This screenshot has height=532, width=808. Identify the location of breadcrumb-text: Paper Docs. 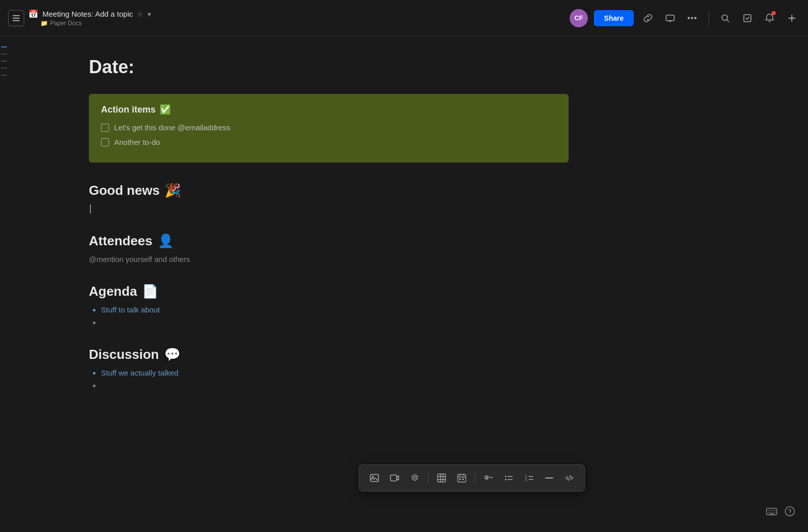
(66, 23).